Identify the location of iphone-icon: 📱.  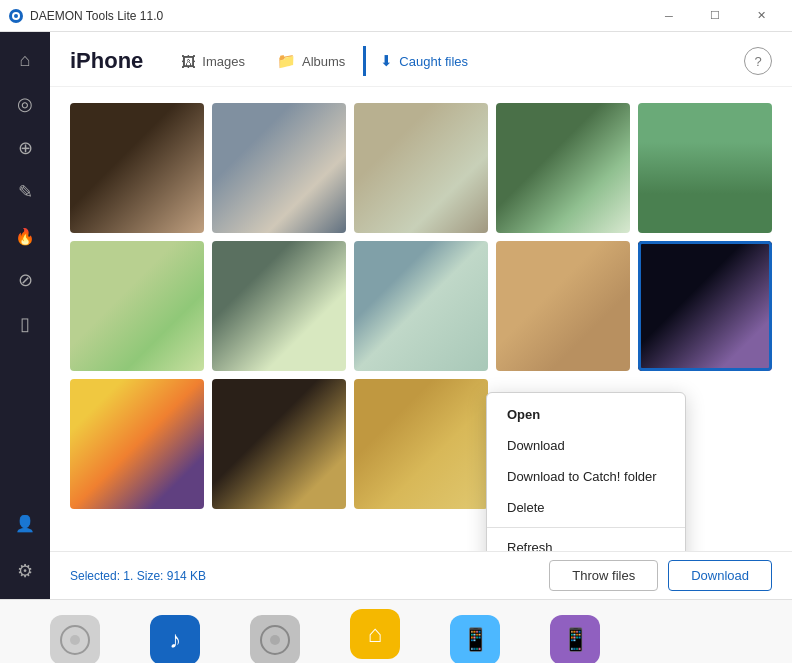
(475, 640).